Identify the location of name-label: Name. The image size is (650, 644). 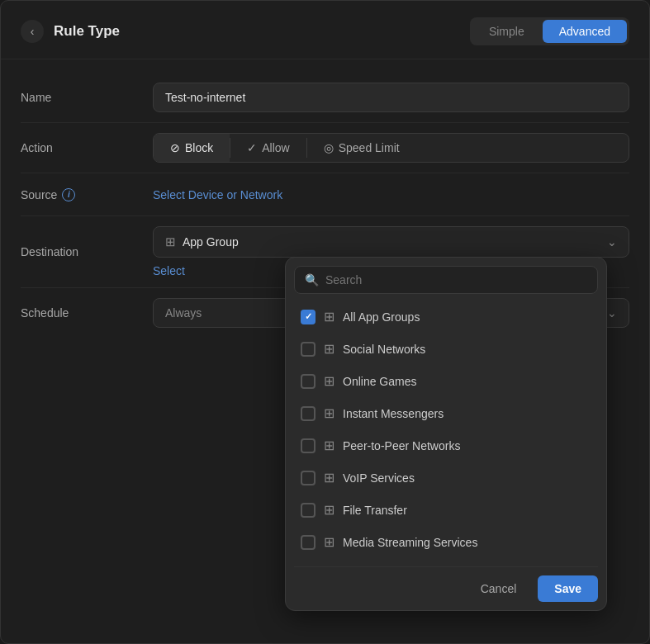
(87, 97).